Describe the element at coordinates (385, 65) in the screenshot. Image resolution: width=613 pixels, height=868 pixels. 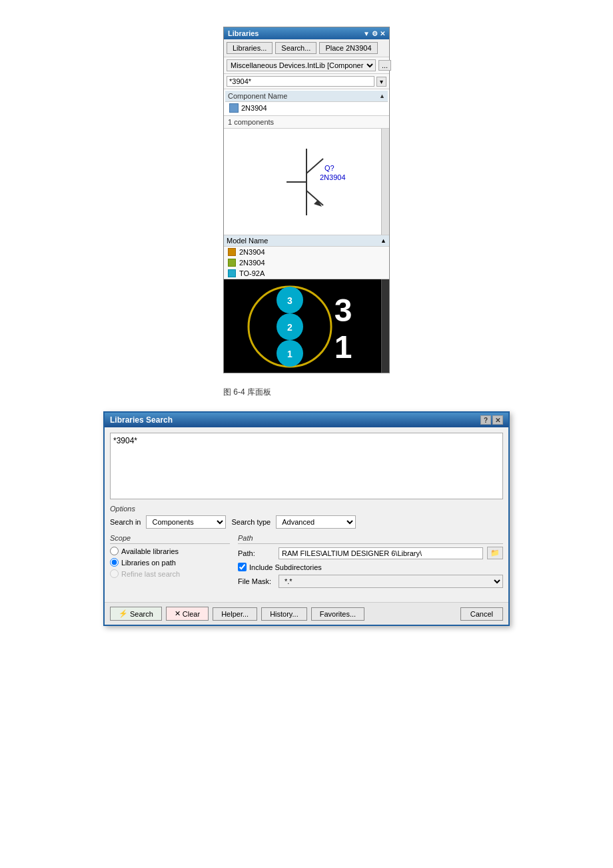
I see `library-ellipsis-button: ...` at that location.